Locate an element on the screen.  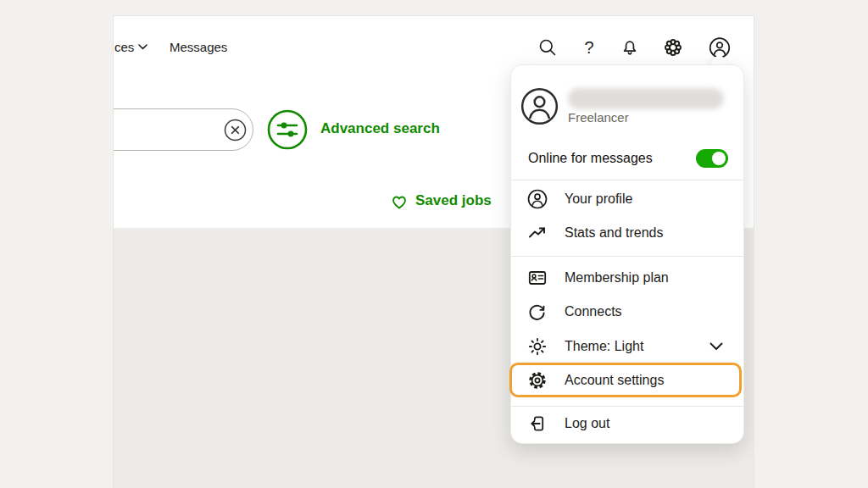
menu-item-label: Account settings is located at coordinates (614, 380).